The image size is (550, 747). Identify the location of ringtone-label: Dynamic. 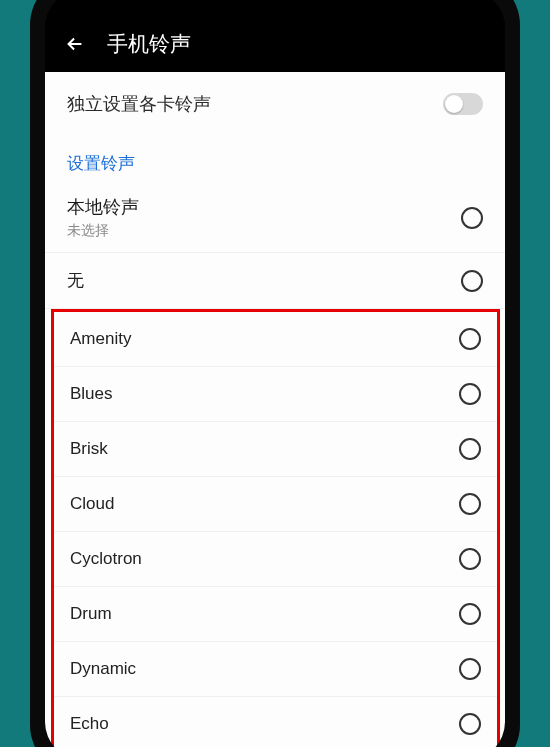
(103, 669).